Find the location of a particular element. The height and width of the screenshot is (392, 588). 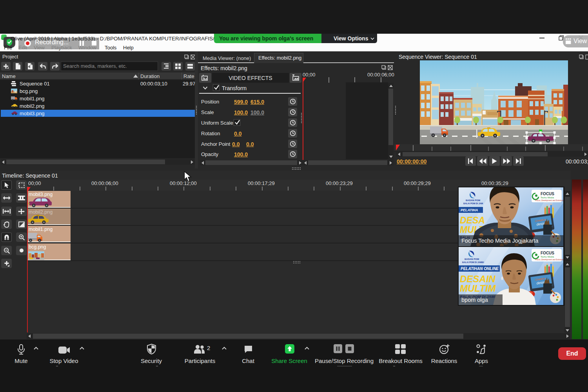

svg-text: Focus Techo Media Jogjakarta is located at coordinates (500, 241).